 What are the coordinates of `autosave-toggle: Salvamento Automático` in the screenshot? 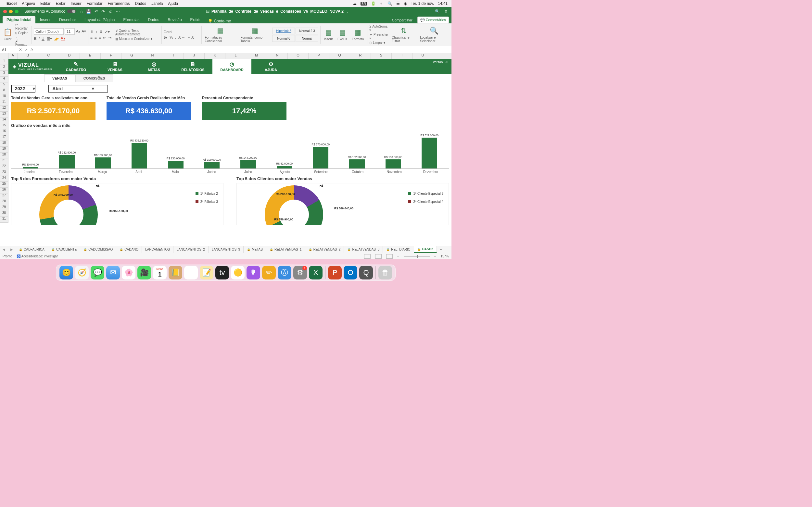 It's located at (50, 11).